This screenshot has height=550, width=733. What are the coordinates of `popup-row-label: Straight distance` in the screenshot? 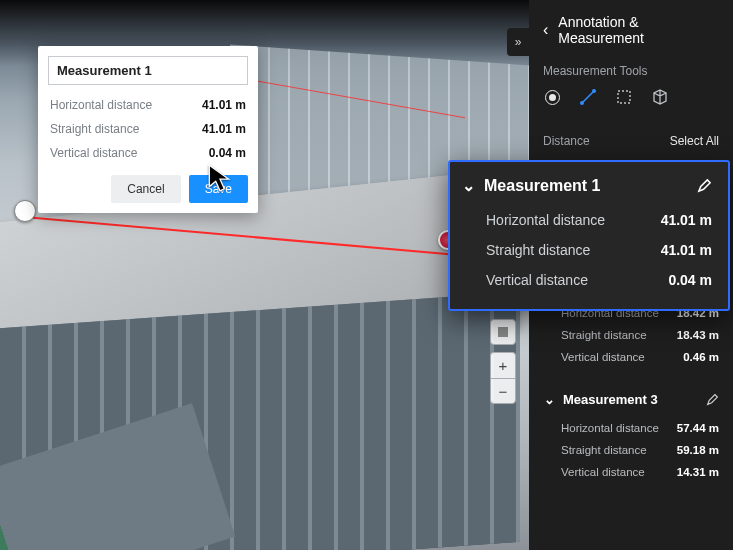 It's located at (94, 129).